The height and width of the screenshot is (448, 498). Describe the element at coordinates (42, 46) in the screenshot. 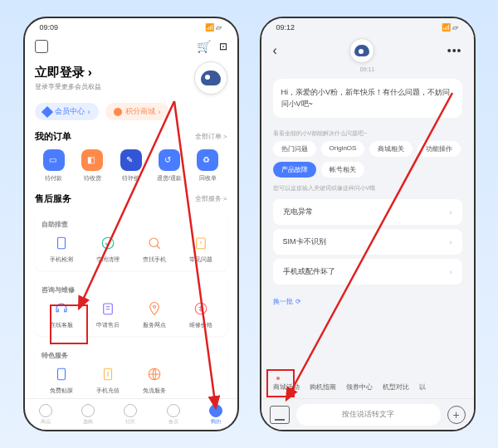

I see `settings-icon` at that location.